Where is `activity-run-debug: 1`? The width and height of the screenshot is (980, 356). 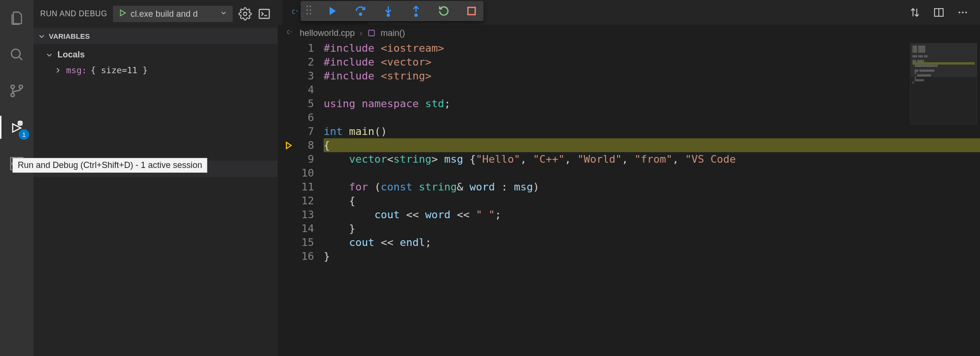 activity-run-debug: 1 is located at coordinates (17, 127).